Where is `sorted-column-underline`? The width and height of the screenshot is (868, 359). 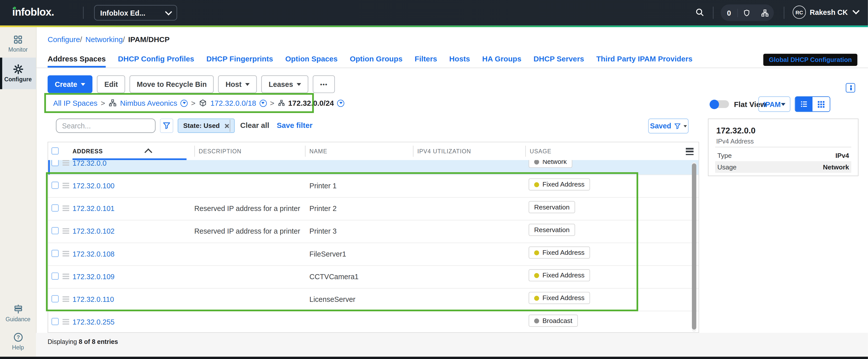
sorted-column-underline is located at coordinates (129, 159).